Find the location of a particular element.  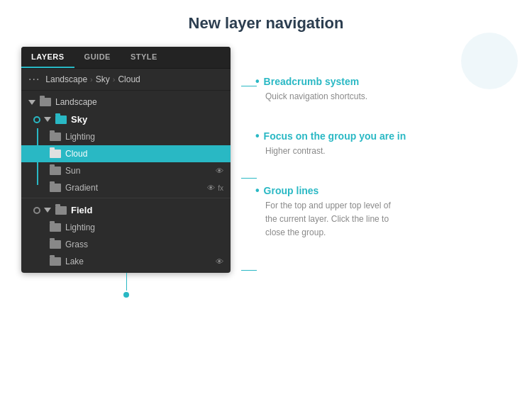

divider is located at coordinates (126, 198).